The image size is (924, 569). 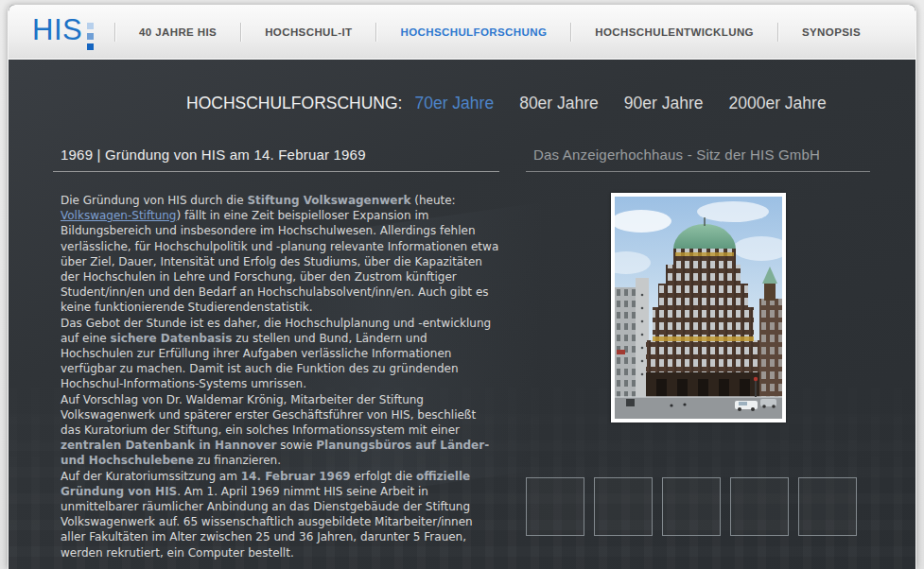 What do you see at coordinates (276, 159) in the screenshot?
I see `article-title: 1969 | Gründung von HIS am 14. Februar 1…` at bounding box center [276, 159].